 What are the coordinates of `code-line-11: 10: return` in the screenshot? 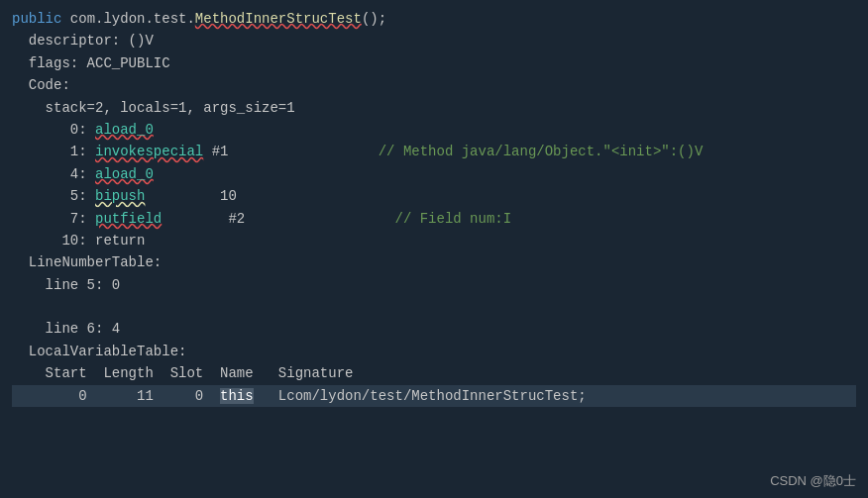 It's located at (434, 241).